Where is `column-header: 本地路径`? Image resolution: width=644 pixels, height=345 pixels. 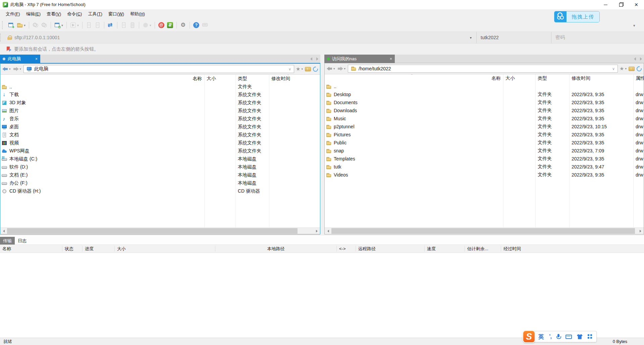 column-header: 本地路径 is located at coordinates (276, 249).